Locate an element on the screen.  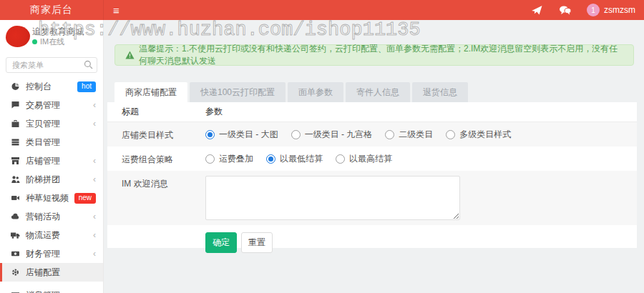
tab-waybill-params: 面单参数 is located at coordinates (316, 92).